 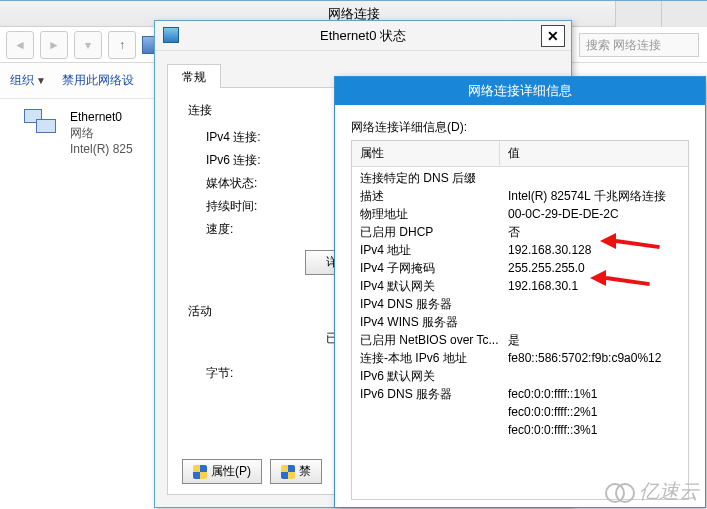 What do you see at coordinates (594, 340) in the screenshot?
I see `details-row-value: 是` at bounding box center [594, 340].